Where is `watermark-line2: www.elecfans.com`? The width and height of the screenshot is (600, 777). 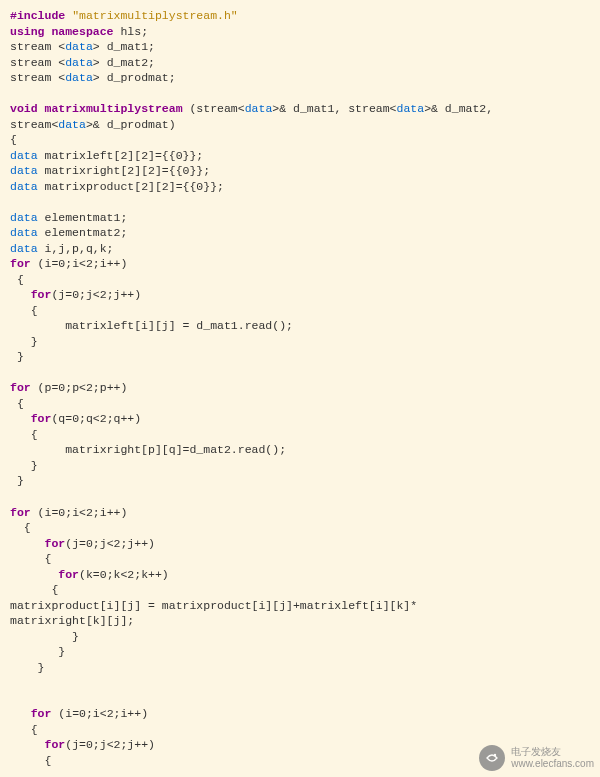
watermark-line2: www.elecfans.com is located at coordinates (552, 764).